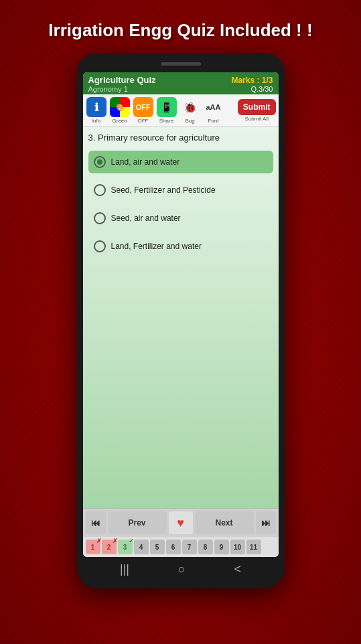 This screenshot has width=361, height=644. Describe the element at coordinates (181, 162) in the screenshot. I see `option-1: Land, air and water` at that location.